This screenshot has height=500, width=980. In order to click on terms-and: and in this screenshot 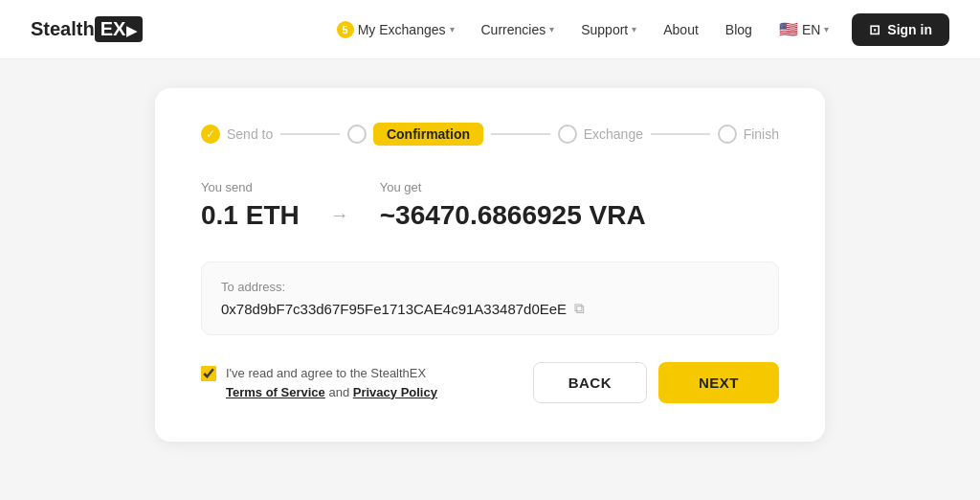, I will do `click(341, 393)`.